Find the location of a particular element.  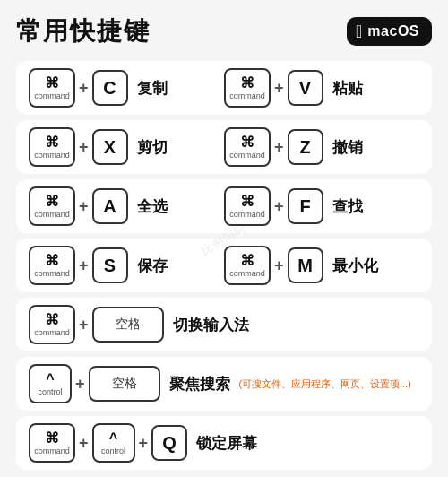

selectall-shortcut: ⌘ command + A 全选 is located at coordinates (126, 206).